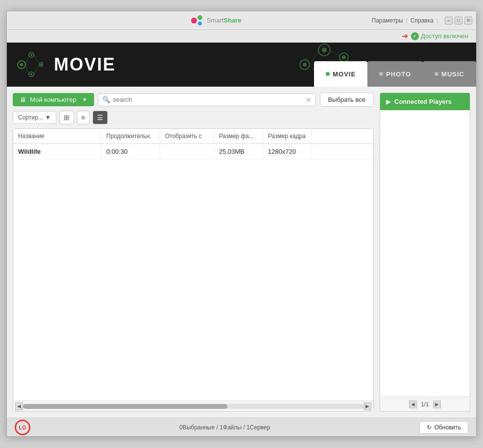 The image size is (483, 448). I want to click on check-icon: ✓, so click(415, 36).